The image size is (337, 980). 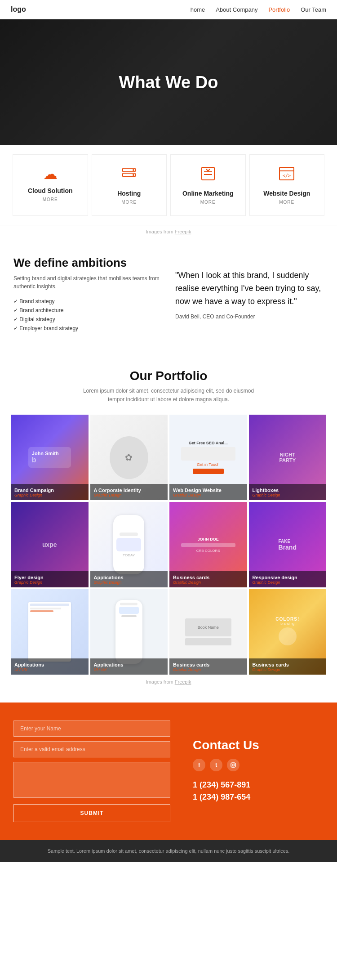 What do you see at coordinates (199, 765) in the screenshot?
I see `facebook-icon: f` at bounding box center [199, 765].